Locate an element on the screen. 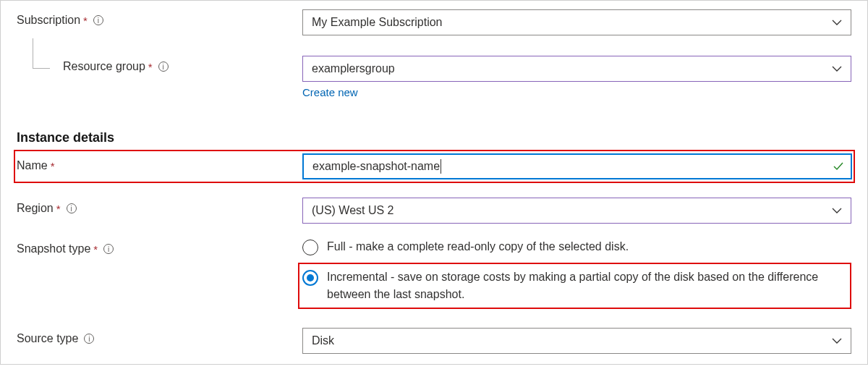  resource-group-value: examplersgroup is located at coordinates (353, 69).